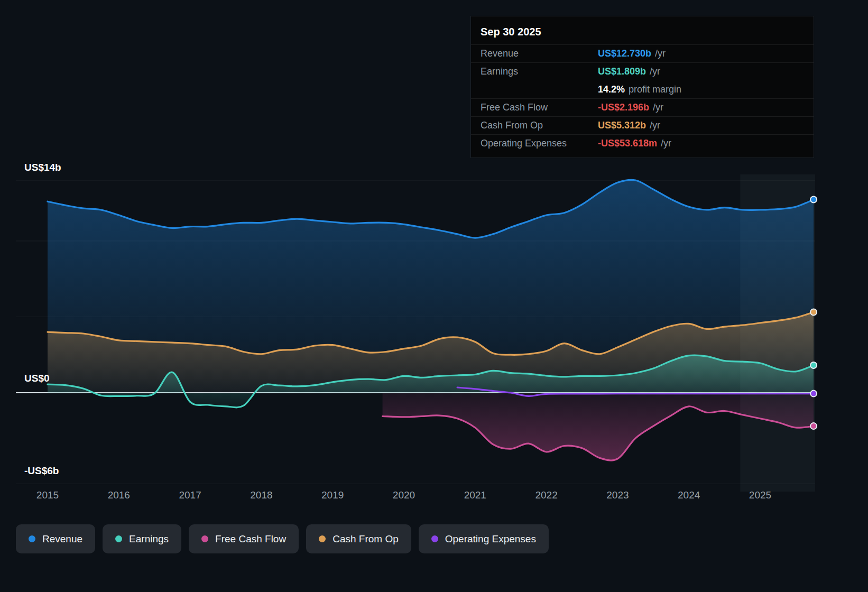  What do you see at coordinates (244, 539) in the screenshot?
I see `legend-item-free-cash-flow: Free Cash Flow` at bounding box center [244, 539].